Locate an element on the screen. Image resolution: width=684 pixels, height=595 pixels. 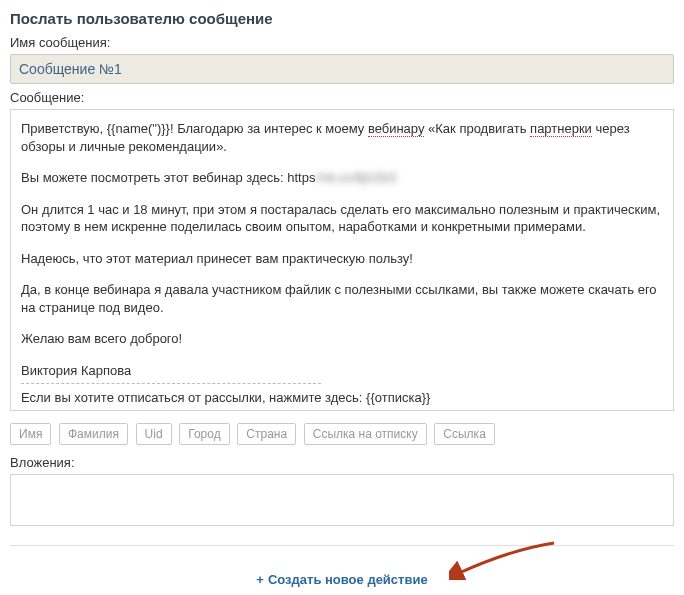
message-name-input is located at coordinates (342, 69).